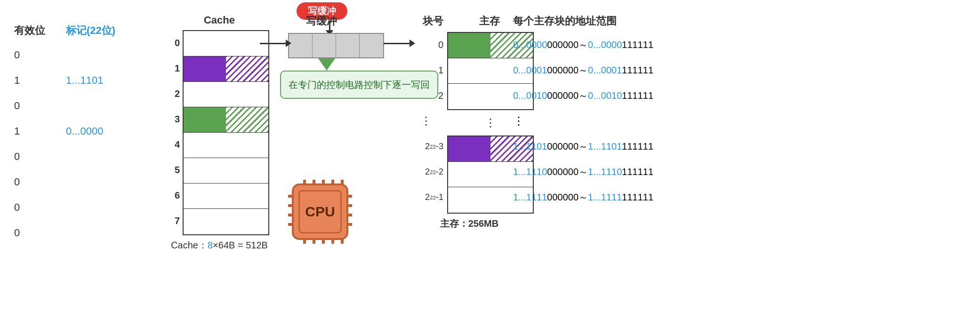  Describe the element at coordinates (320, 212) in the screenshot. I see `cpu-section: CPU` at that location.